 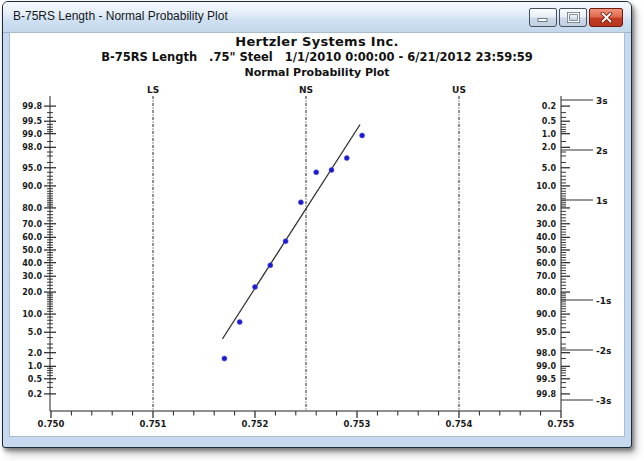 I want to click on chart-header: Hertzler Systems Inc. B-75RS Length .75"…, so click(x=317, y=56).